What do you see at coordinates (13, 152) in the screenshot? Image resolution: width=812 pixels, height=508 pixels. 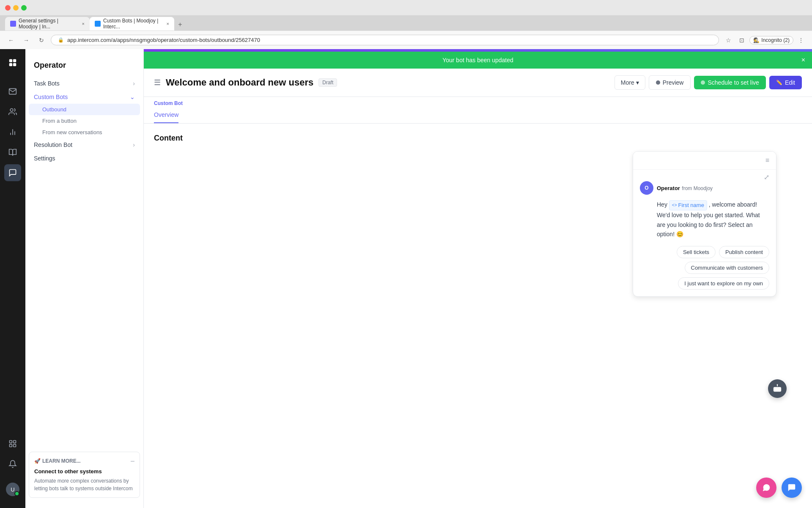 I see `knowledge-nav-icon` at bounding box center [13, 152].